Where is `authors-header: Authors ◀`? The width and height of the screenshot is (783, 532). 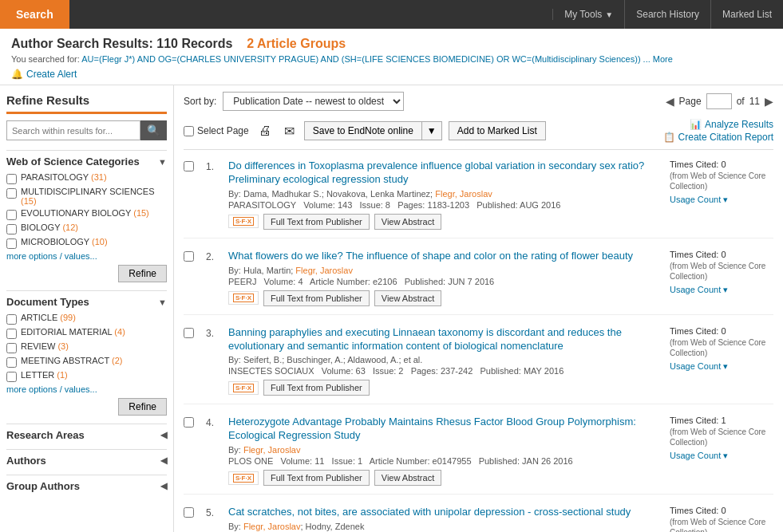 authors-header: Authors ◀ is located at coordinates (86, 458).